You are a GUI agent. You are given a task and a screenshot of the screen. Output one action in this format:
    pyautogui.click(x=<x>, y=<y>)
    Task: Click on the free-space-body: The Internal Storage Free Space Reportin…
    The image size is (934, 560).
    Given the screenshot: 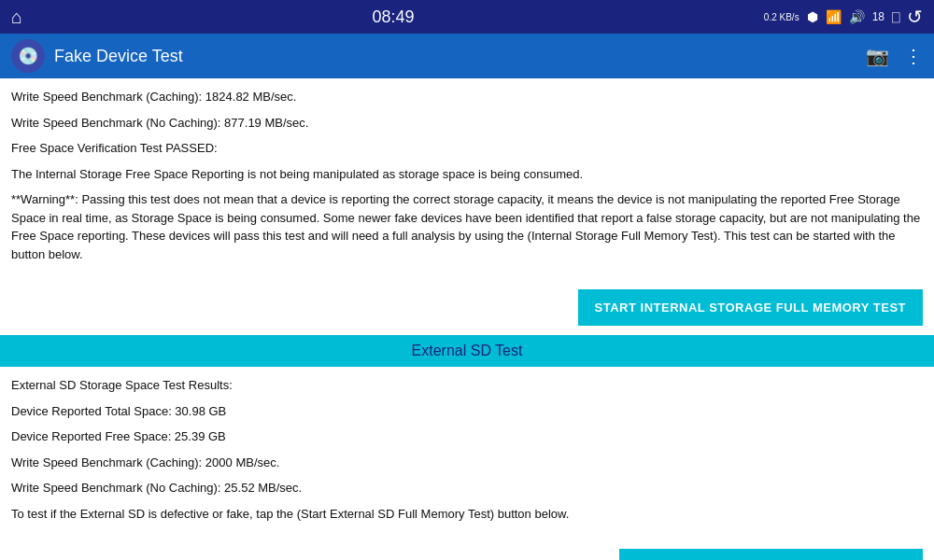 What is the action you would take?
    pyautogui.click(x=467, y=175)
    